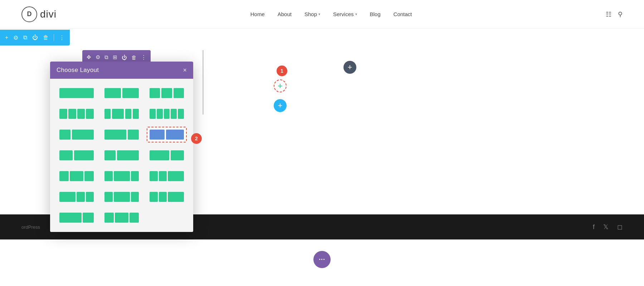  Describe the element at coordinates (77, 155) in the screenshot. I see `layout-option-r4a` at that location.